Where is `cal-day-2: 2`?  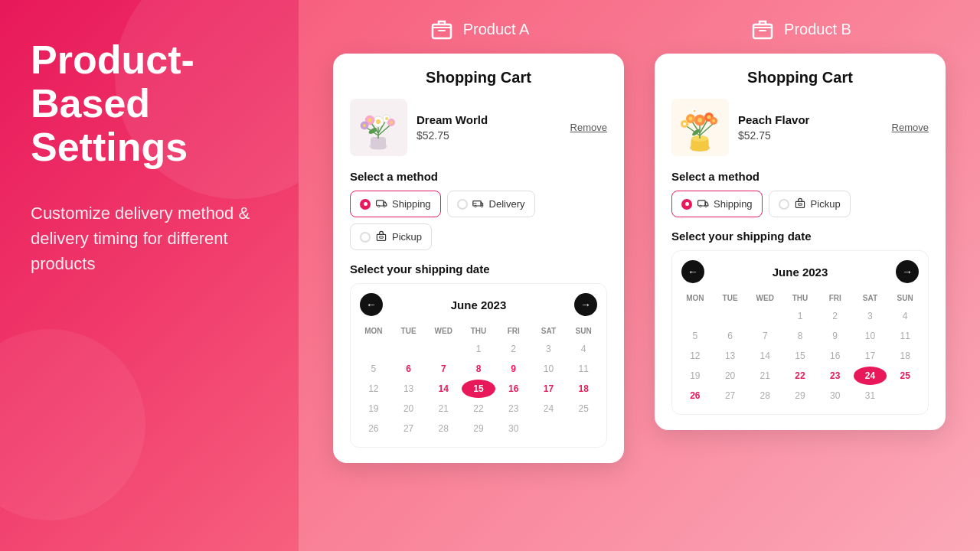
cal-day-2: 2 is located at coordinates (835, 316).